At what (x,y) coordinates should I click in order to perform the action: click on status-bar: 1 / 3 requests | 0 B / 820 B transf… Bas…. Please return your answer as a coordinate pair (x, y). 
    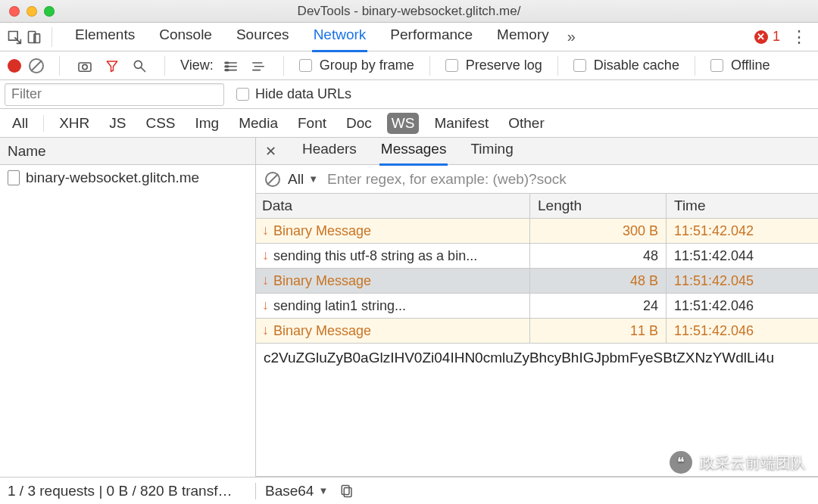
    Looking at the image, I should click on (409, 490).